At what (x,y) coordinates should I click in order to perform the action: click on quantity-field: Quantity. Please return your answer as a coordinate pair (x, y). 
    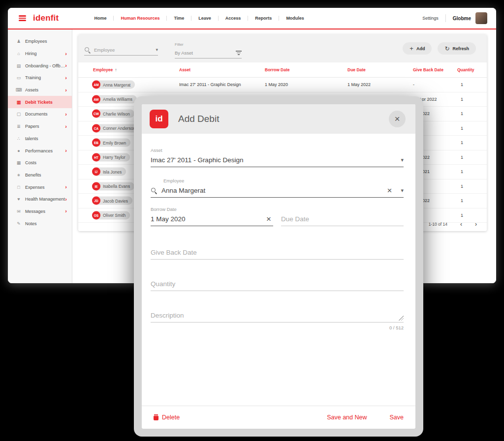
    Looking at the image, I should click on (277, 284).